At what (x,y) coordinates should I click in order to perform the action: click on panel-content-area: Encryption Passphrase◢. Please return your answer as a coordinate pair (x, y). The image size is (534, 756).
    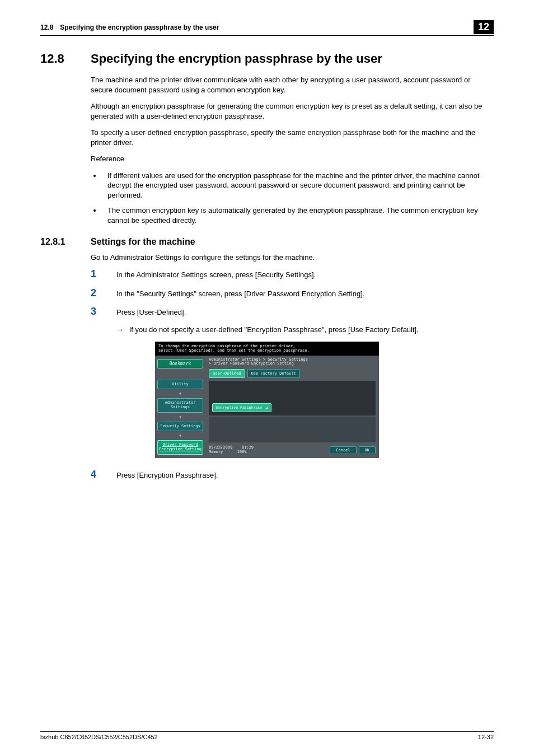
    Looking at the image, I should click on (292, 398).